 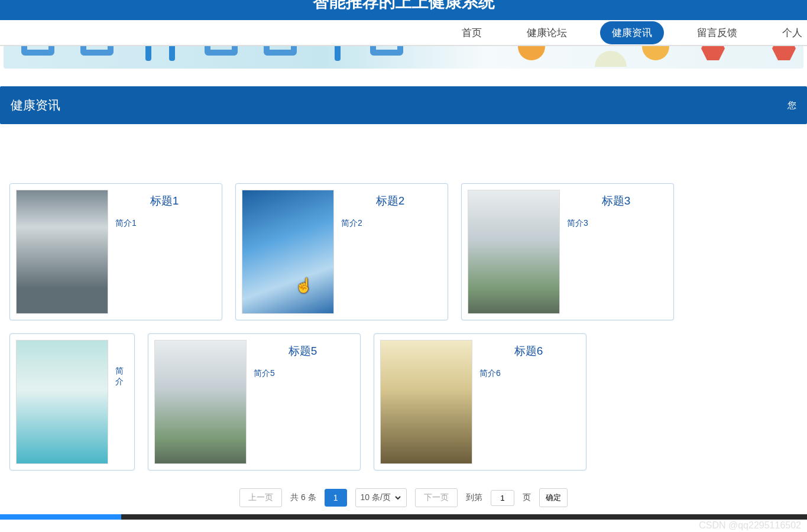 I want to click on nav-forum: 健康论坛, so click(x=547, y=33).